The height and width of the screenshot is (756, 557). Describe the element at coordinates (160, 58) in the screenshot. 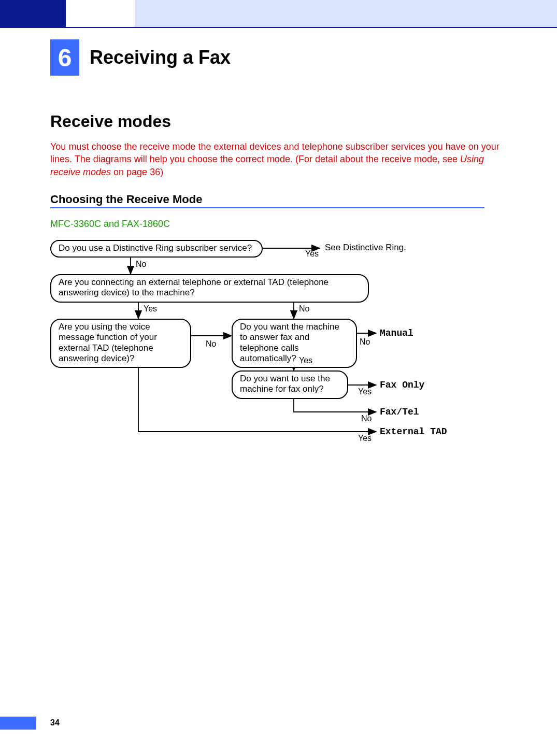

I see `chapter-title: Receiving a Fax` at that location.